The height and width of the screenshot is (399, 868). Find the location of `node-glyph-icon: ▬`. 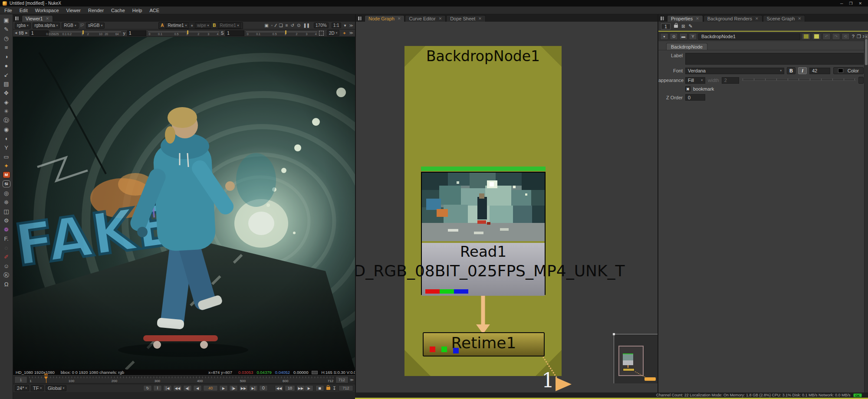

node-glyph-icon: ▬ is located at coordinates (683, 36).